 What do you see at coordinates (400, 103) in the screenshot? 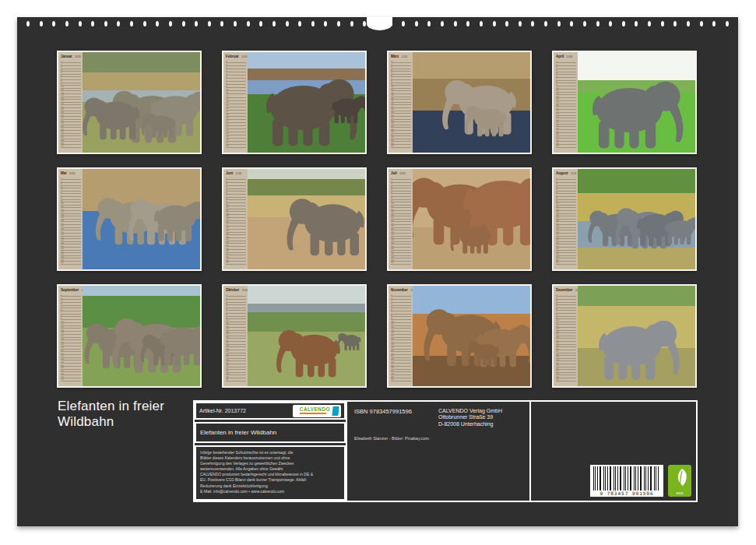
I see `date-column: März 2026 1.2.3.4.5.6.7.8.9.10.11.12.13.…` at bounding box center [400, 103].